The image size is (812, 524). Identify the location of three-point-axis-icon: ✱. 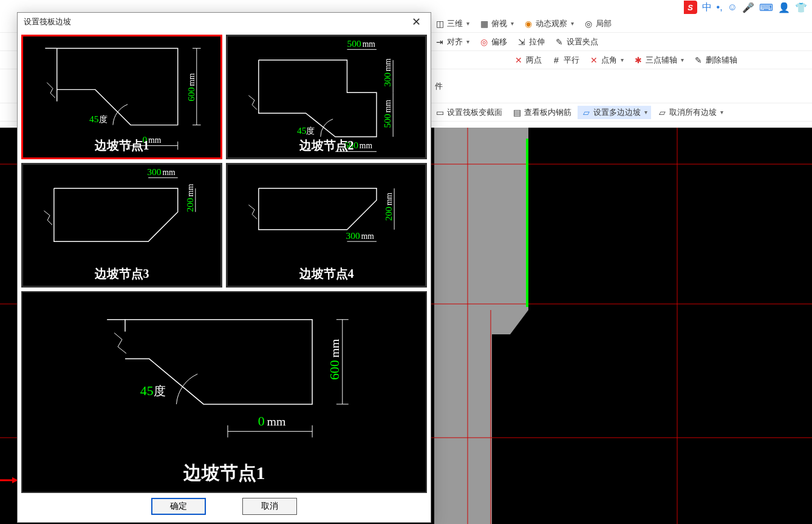
(638, 60).